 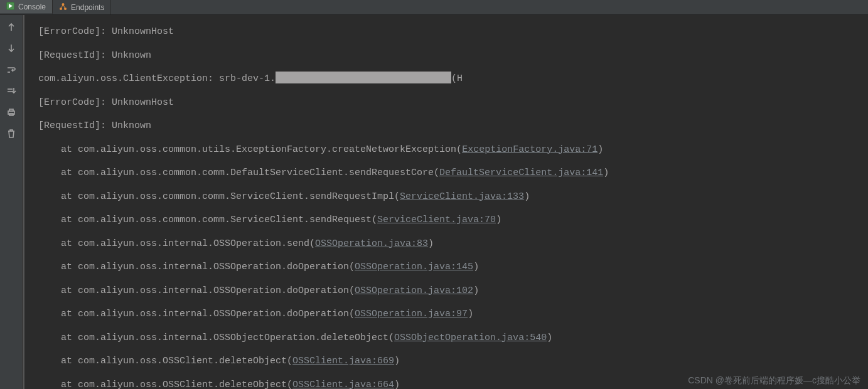 I want to click on source-link: OSSOperation.java:145, so click(x=414, y=267).